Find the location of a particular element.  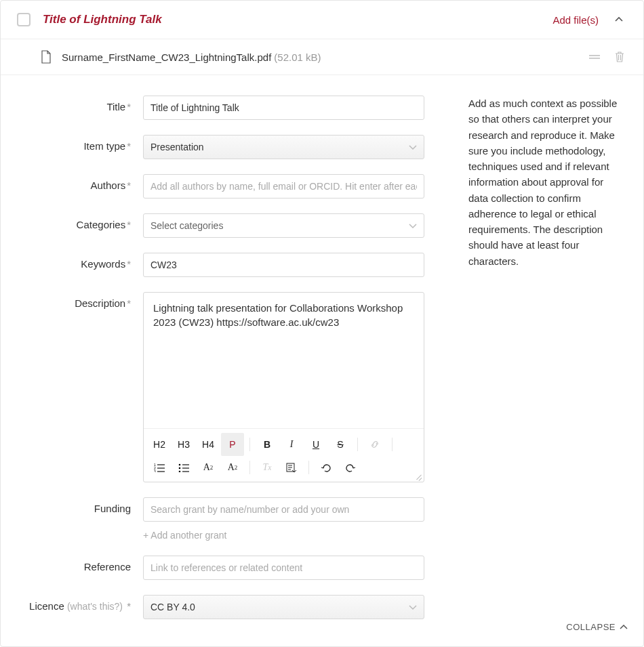

strikethrough-button: S is located at coordinates (340, 444).